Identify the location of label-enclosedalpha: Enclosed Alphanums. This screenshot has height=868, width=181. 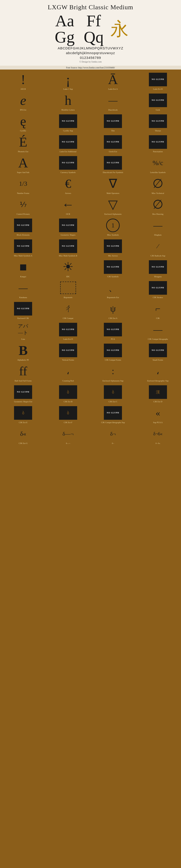
(113, 214).